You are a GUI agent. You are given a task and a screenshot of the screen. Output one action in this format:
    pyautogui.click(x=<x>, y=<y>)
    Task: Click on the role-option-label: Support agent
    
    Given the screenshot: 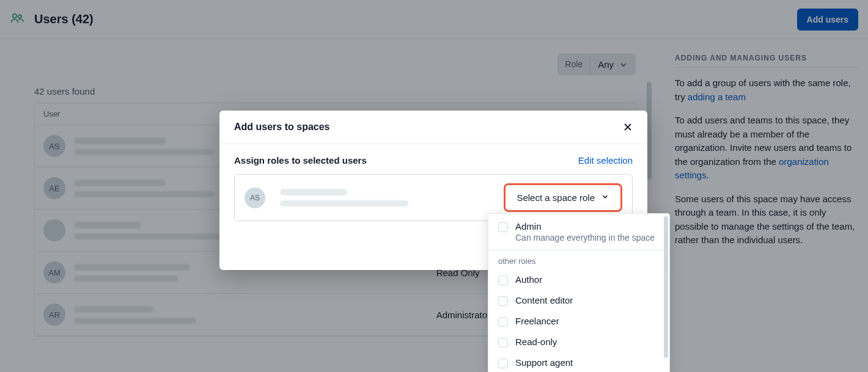 What is the action you would take?
    pyautogui.click(x=544, y=363)
    